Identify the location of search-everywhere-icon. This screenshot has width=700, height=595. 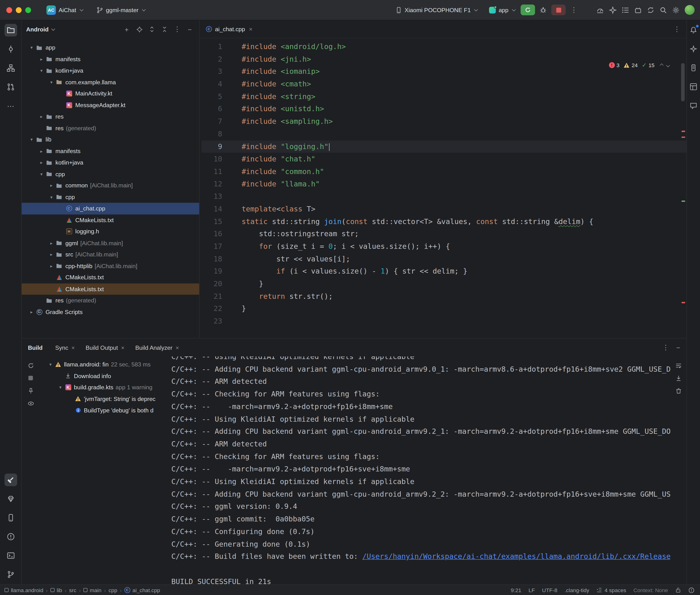
(663, 10).